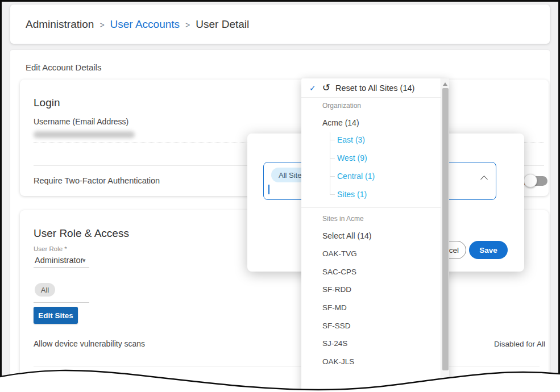  I want to click on organization-group-label: Organization, so click(342, 106).